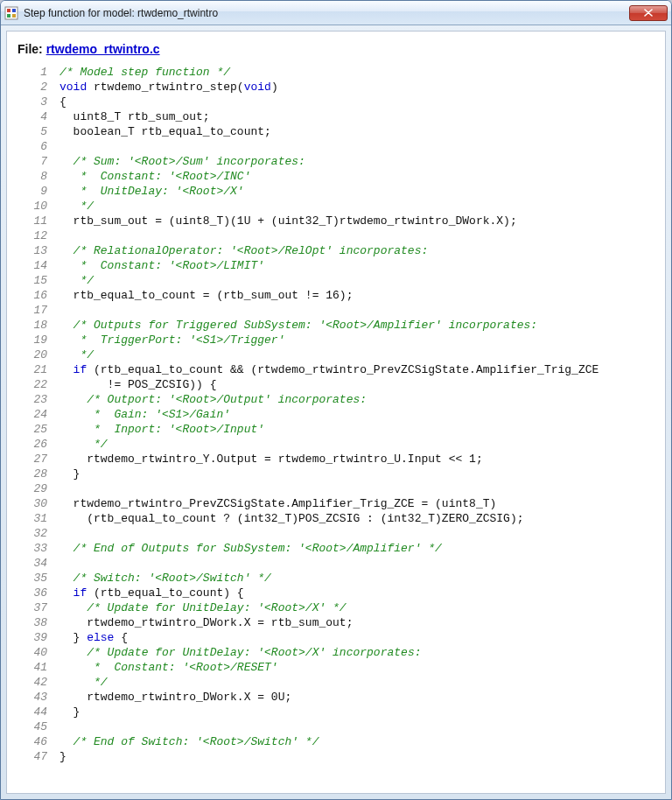 The height and width of the screenshot is (800, 672). Describe the element at coordinates (329, 385) in the screenshot. I see `line-source: != POS_ZCSIG)) {` at that location.